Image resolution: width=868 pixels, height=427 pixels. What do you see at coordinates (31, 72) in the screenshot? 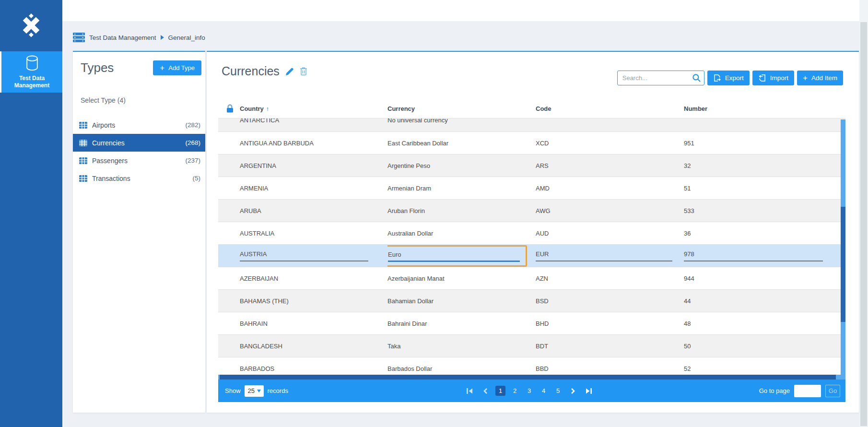
I see `sidebar-item-test-data-management: Test Data Management` at bounding box center [31, 72].